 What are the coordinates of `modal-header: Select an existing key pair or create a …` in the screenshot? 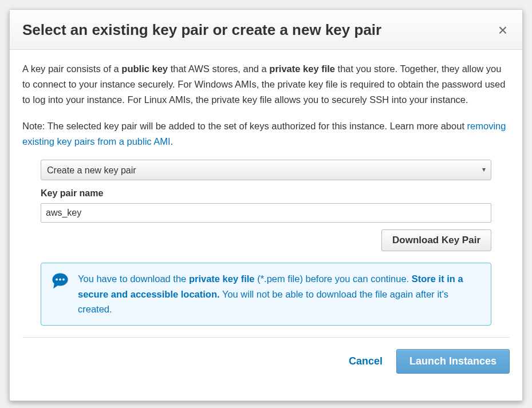 It's located at (266, 30).